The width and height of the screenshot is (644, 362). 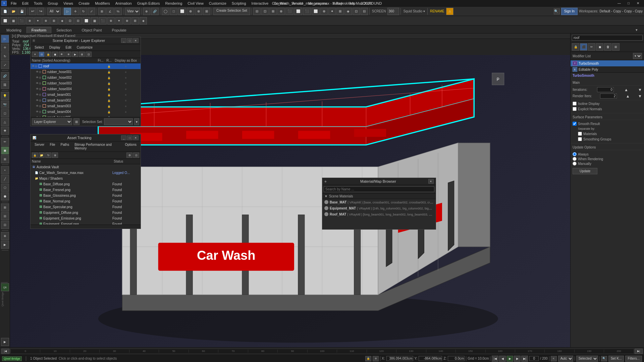 I want to click on selected-status-select: Selected, so click(x=587, y=359).